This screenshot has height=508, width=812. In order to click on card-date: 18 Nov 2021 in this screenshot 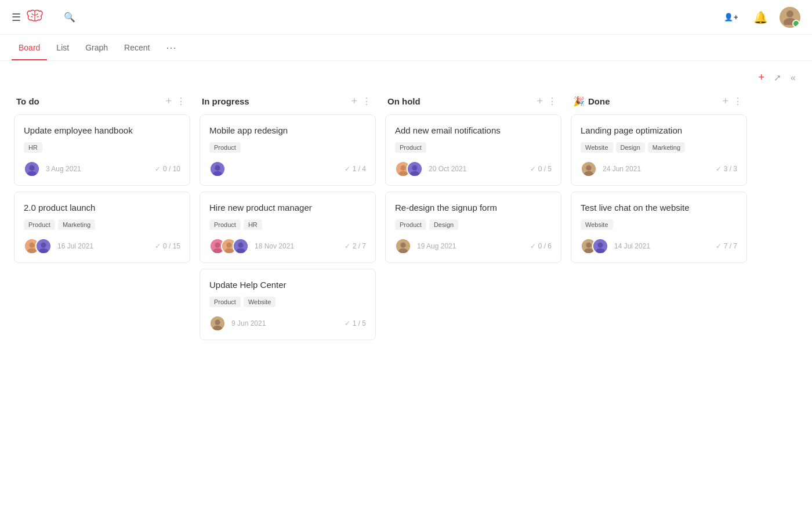, I will do `click(299, 246)`.